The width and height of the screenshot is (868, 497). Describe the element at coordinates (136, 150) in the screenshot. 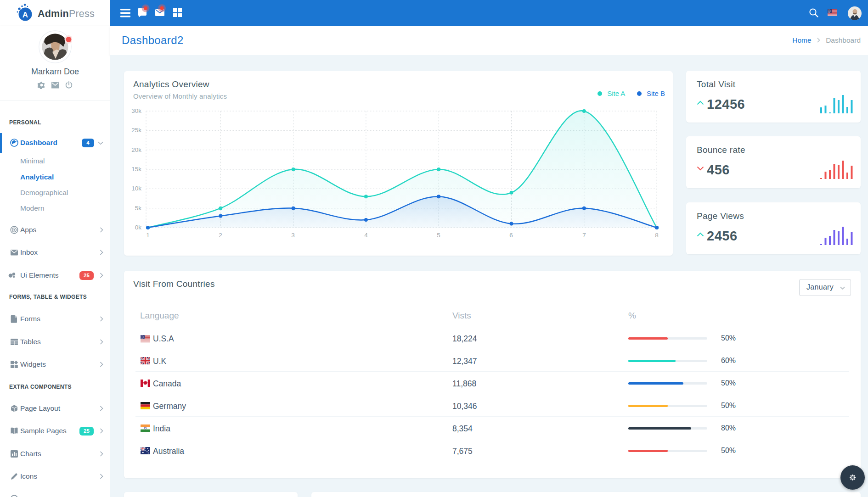

I see `svg-text: 20k` at that location.